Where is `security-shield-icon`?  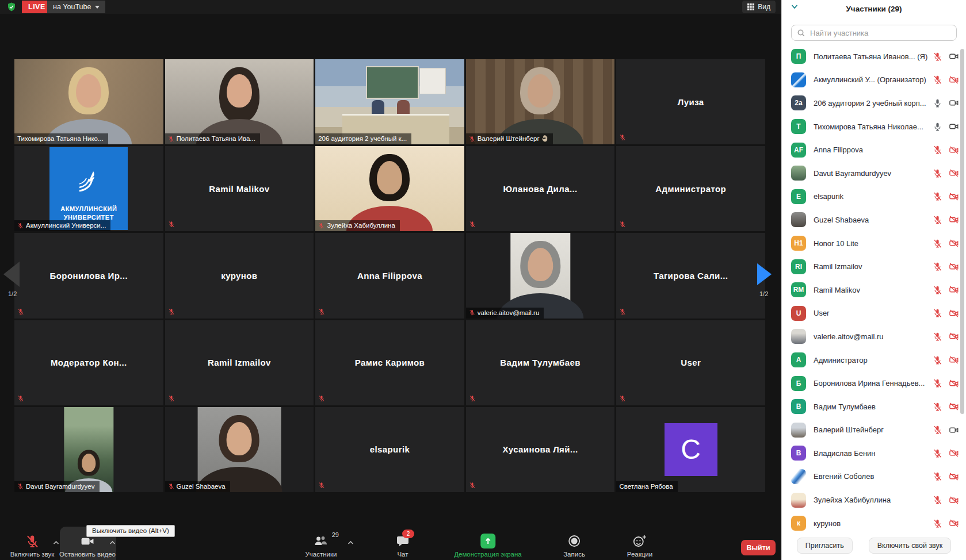
security-shield-icon is located at coordinates (12, 7).